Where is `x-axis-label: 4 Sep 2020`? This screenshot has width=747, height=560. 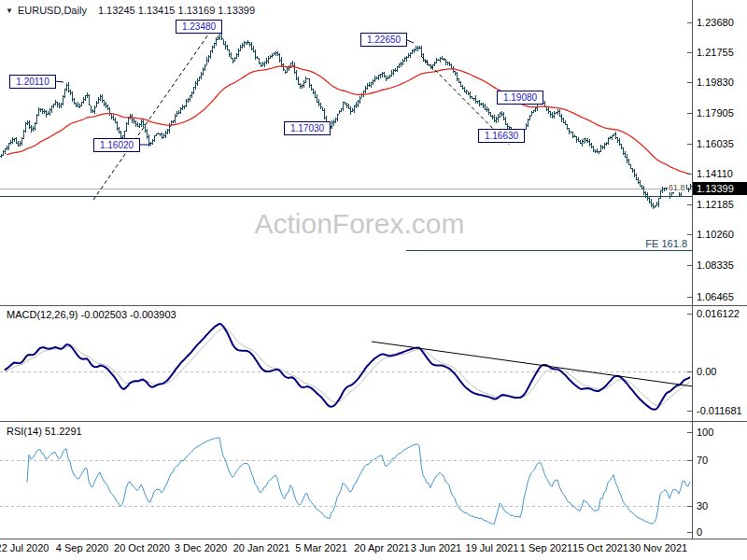 x-axis-label: 4 Sep 2020 is located at coordinates (82, 548).